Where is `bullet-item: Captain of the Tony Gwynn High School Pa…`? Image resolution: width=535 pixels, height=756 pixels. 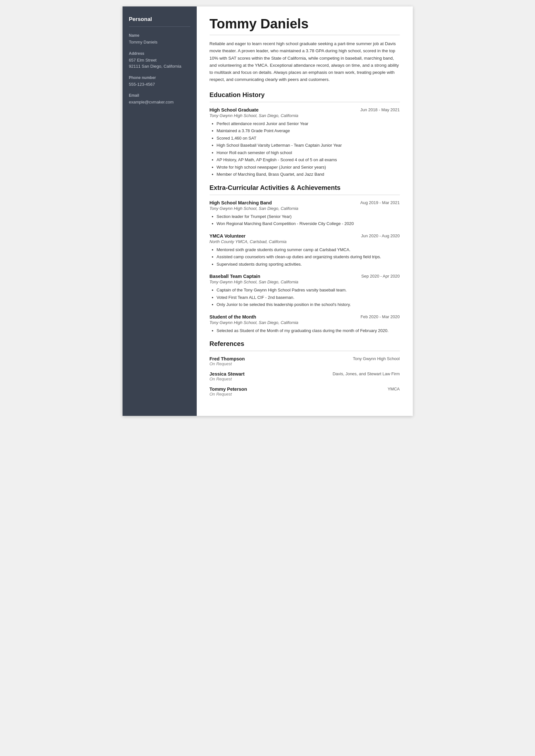
bullet-item: Captain of the Tony Gwynn High School Pa… is located at coordinates (308, 290).